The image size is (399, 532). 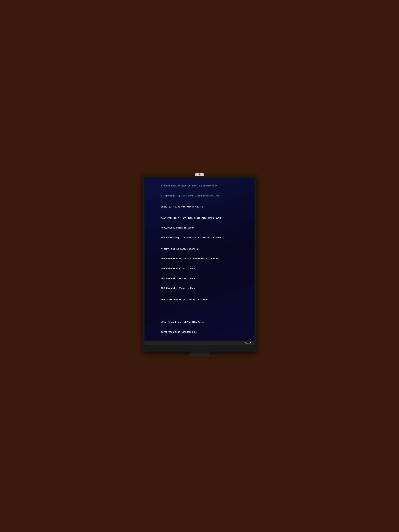 I want to click on webcam-lens, so click(x=200, y=174).